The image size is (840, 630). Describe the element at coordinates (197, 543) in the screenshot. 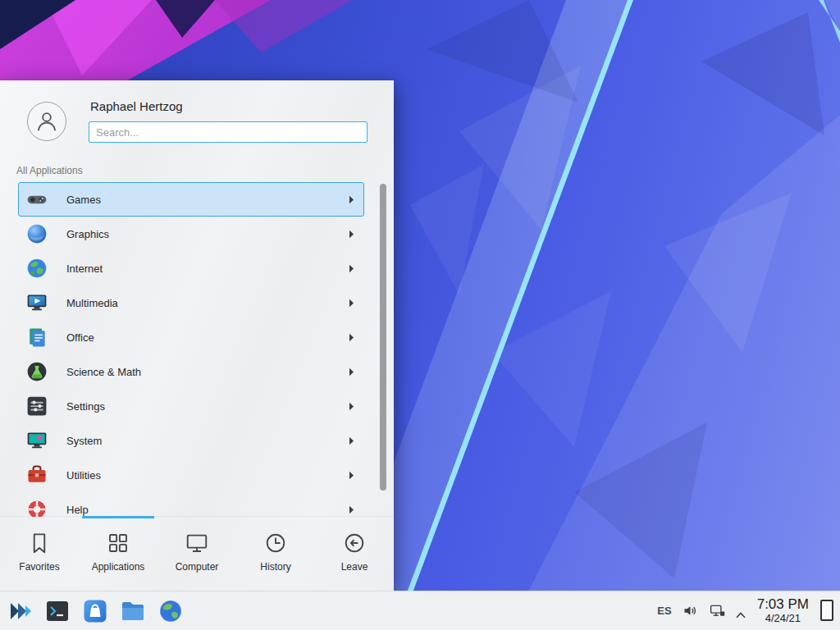

I see `computer-icon` at that location.